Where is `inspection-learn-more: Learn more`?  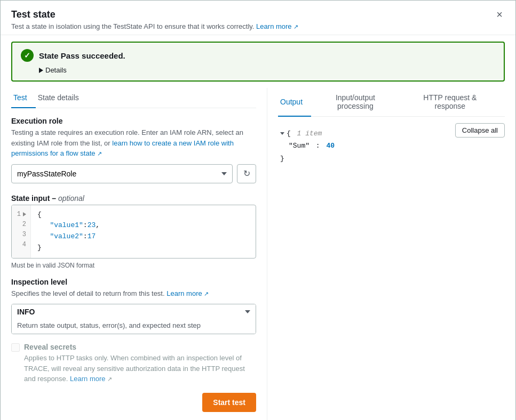
inspection-learn-more: Learn more is located at coordinates (184, 293).